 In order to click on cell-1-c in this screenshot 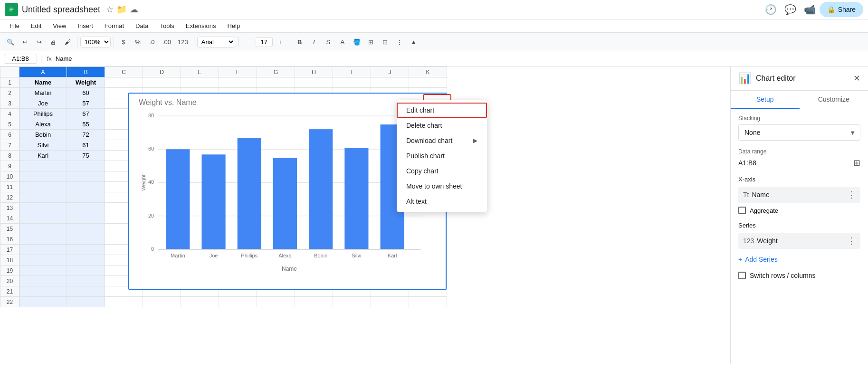, I will do `click(124, 83)`.